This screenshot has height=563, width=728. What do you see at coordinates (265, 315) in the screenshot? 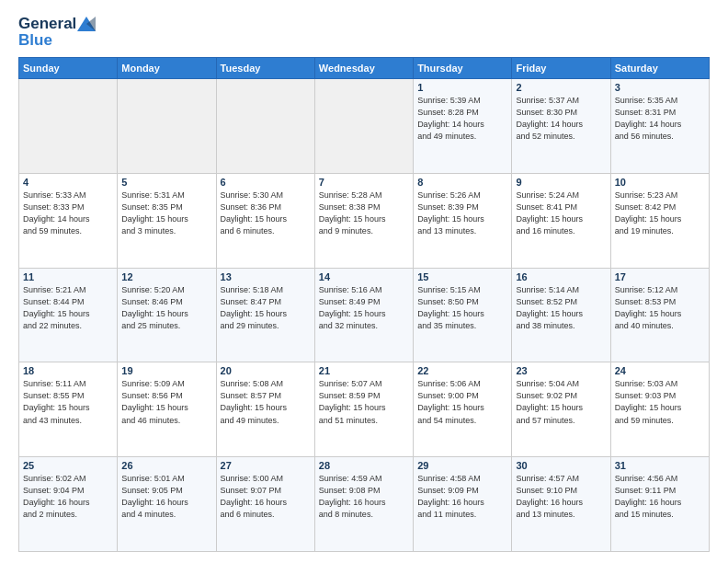
I see `calendar-cell: 13Sunrise: 5:18 AM Sunset: 8:47 PM Dayli…` at bounding box center [265, 315].